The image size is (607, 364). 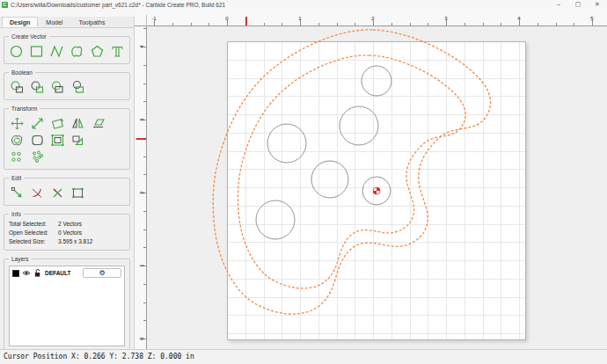 I want to click on info-selected-size: Selected Size: 3.595 x 3.812, so click(x=67, y=242).